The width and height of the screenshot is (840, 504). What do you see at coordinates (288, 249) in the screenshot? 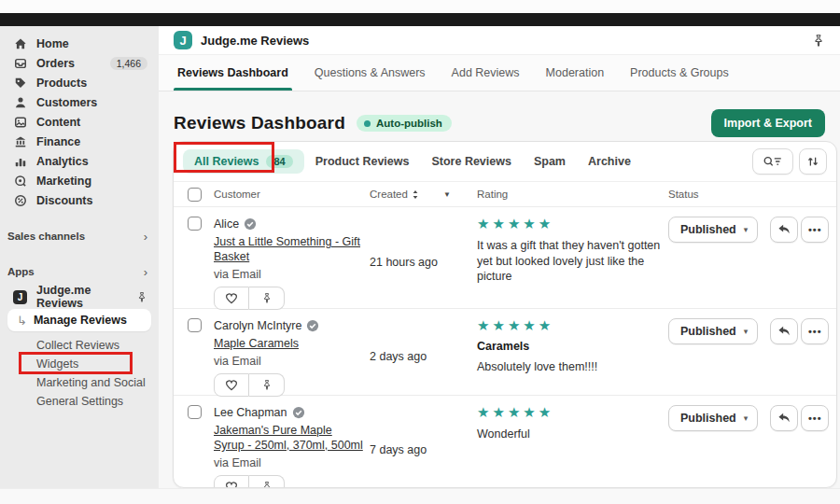
I see `product-link: Just a Little Something - Gift Basket` at bounding box center [288, 249].